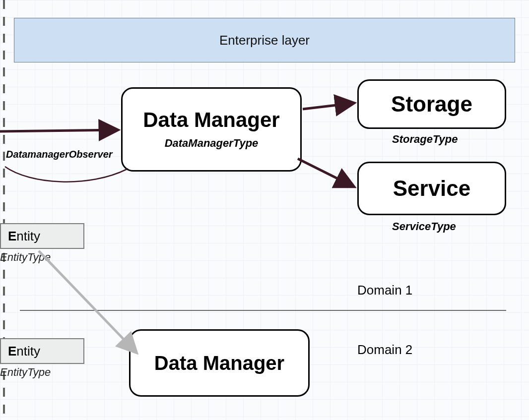 This screenshot has height=420, width=529. Describe the element at coordinates (87, 301) in the screenshot. I see `arrow-entity-to-dm2` at that location.